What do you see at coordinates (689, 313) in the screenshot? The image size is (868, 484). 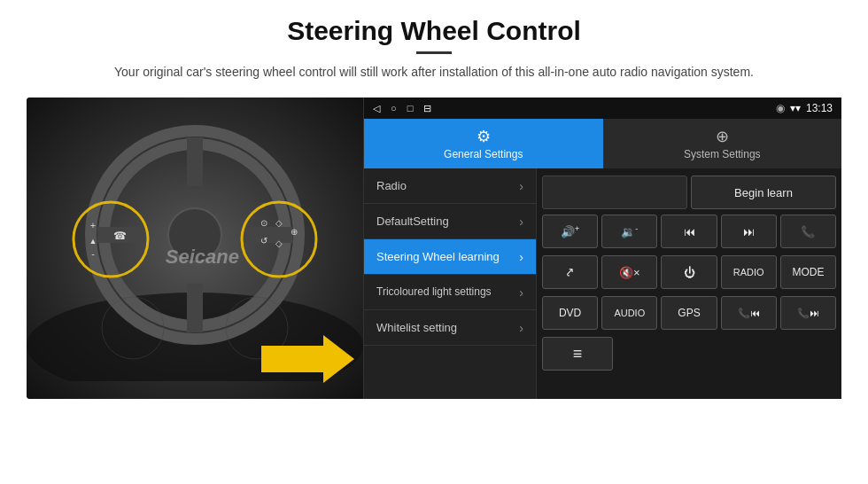 I see `gps-label: GPS` at bounding box center [689, 313].